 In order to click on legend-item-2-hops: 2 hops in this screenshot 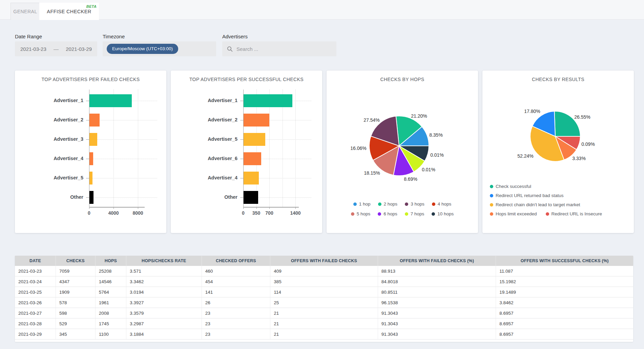, I will do `click(388, 204)`.